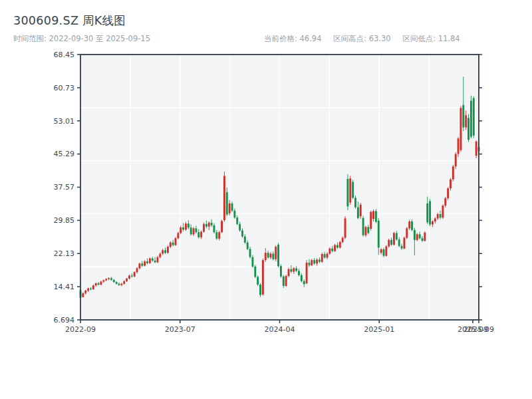 The image size is (532, 399). Describe the element at coordinates (65, 154) in the screenshot. I see `y-axis-label: 45.29` at that location.